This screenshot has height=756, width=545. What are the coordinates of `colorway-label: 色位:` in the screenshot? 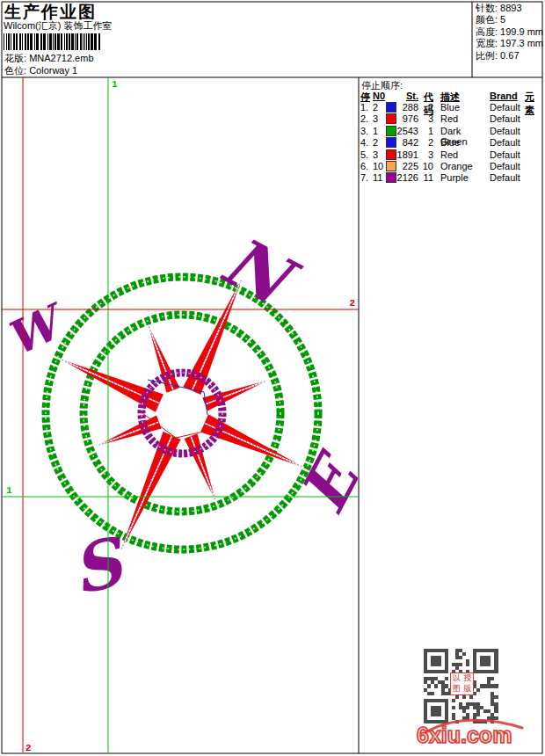 It's located at (16, 70).